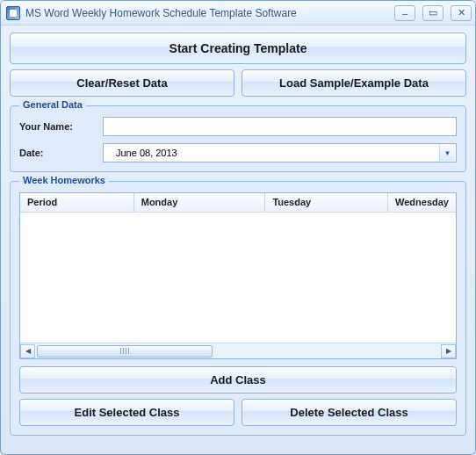 Image resolution: width=476 pixels, height=455 pixels. What do you see at coordinates (238, 350) in the screenshot?
I see `horizontal-scrollbar: ◀ ▶` at bounding box center [238, 350].